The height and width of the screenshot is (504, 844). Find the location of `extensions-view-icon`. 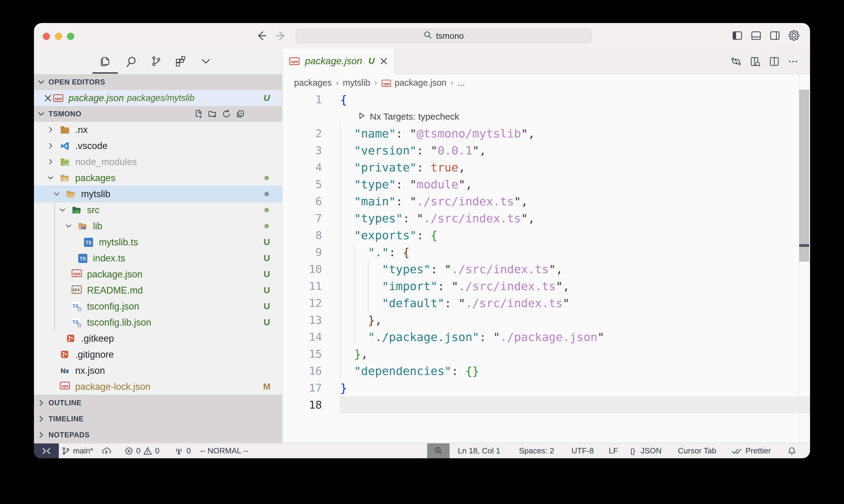

extensions-view-icon is located at coordinates (181, 61).